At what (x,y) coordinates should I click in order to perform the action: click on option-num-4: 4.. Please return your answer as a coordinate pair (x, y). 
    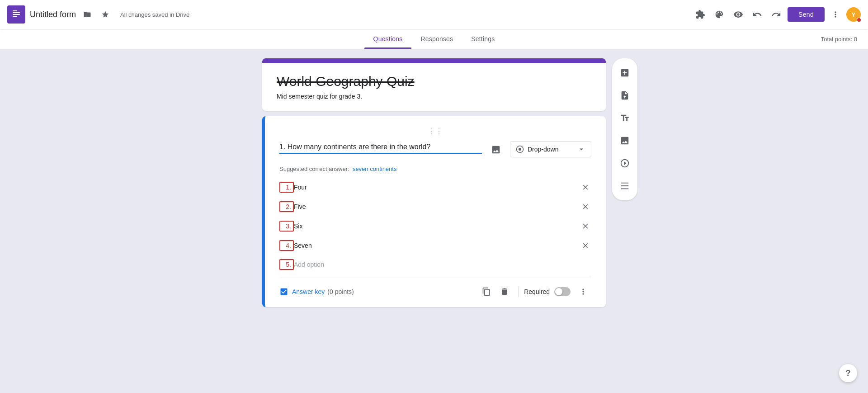
    Looking at the image, I should click on (287, 246).